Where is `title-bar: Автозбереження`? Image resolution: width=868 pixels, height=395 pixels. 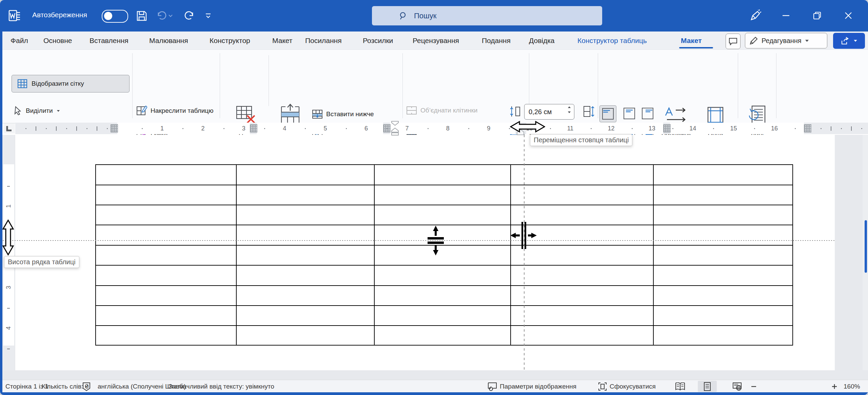 title-bar: Автозбереження is located at coordinates (434, 16).